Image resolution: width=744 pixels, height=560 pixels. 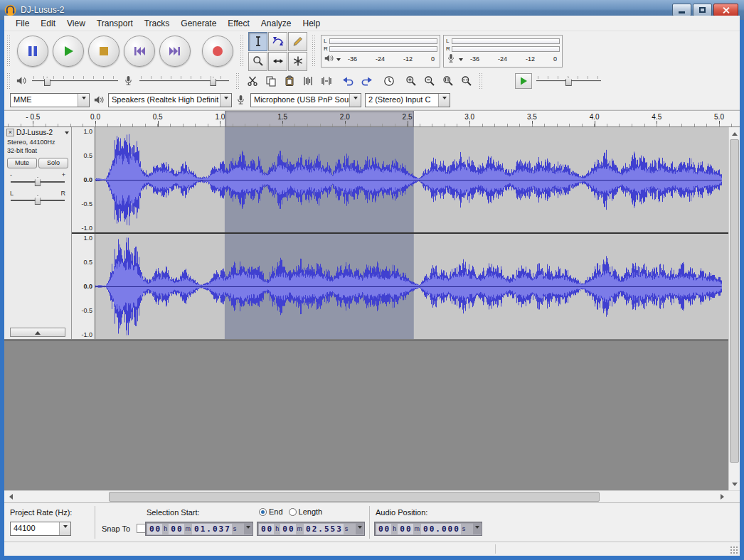 I want to click on pause-button, so click(x=33, y=51).